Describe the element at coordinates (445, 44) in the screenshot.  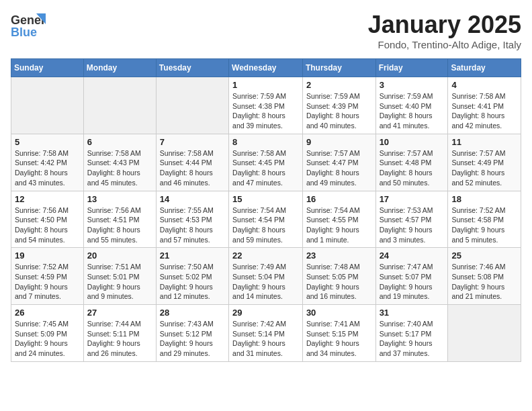
I see `page-subtitle: Fondo, Trentino-Alto Adige, Italy` at that location.